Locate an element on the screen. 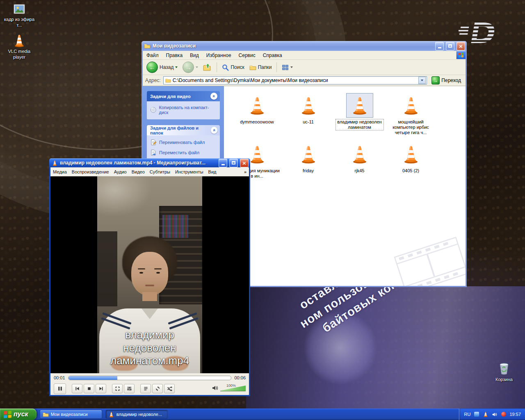  up-button is located at coordinates (208, 67).